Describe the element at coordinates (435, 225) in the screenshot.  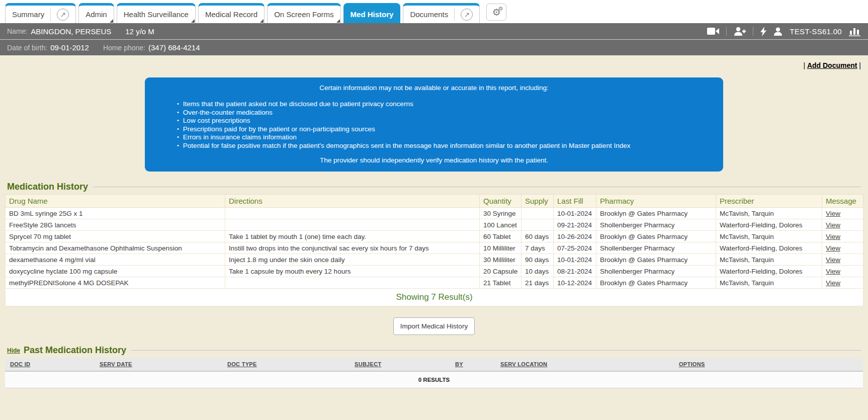
I see `table-row: FreeStyle 28G lancets 100 Lancet 09-21-2…` at that location.